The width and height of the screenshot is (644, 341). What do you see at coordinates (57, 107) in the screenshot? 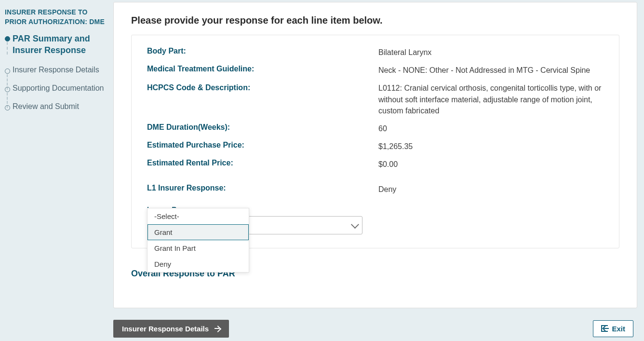
I see `nav-item-review-submit: Review and Submit` at bounding box center [57, 107].